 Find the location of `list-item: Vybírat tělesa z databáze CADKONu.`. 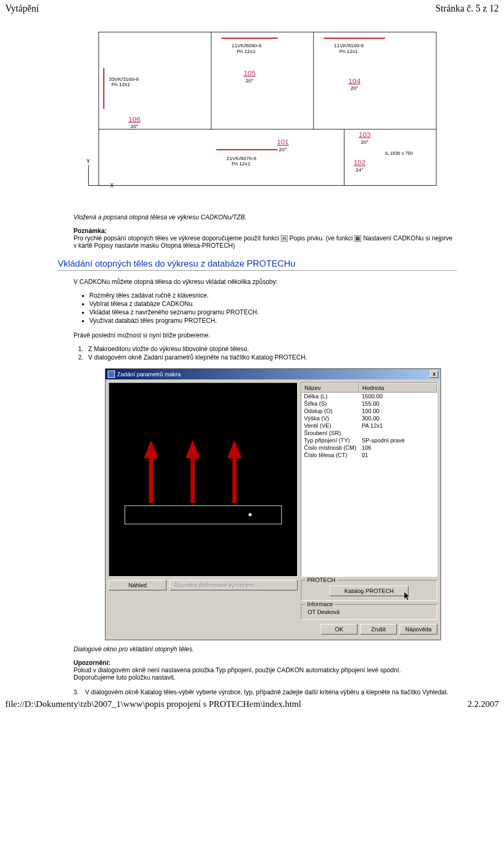

list-item: Vybírat tělesa z databáze CADKONu. is located at coordinates (273, 304).